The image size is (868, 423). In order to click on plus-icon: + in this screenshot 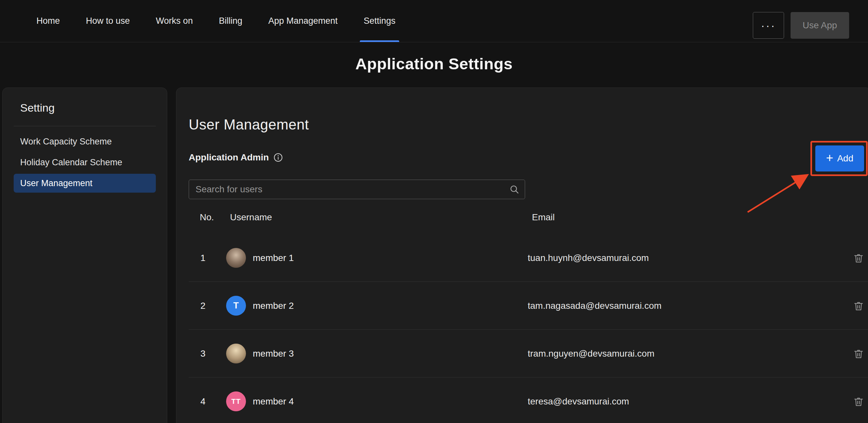, I will do `click(830, 158)`.